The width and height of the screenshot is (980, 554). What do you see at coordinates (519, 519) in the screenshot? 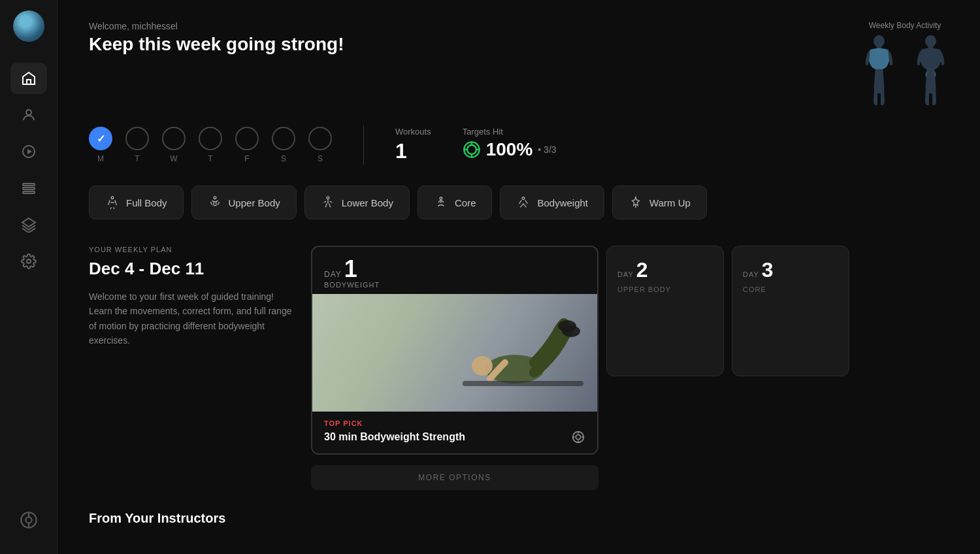
I see `instructors-section: From Your Instructors` at bounding box center [519, 519].